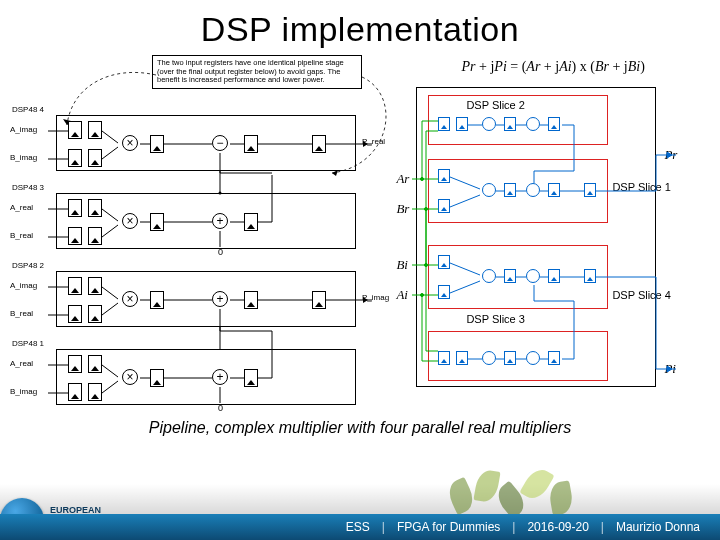 This screenshot has width=720, height=540. What do you see at coordinates (220, 408) in the screenshot?
I see `svg-text: 0` at bounding box center [220, 408].